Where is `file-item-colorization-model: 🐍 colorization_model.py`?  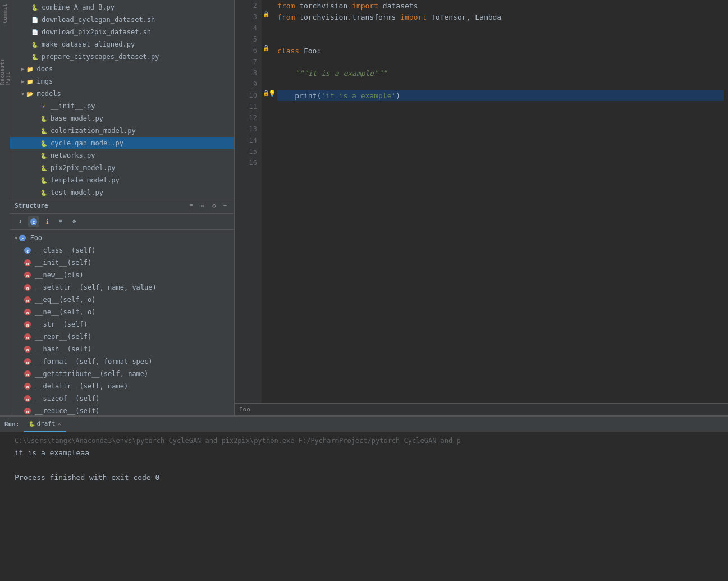
file-item-colorization-model: 🐍 colorization_model.py is located at coordinates (122, 131).